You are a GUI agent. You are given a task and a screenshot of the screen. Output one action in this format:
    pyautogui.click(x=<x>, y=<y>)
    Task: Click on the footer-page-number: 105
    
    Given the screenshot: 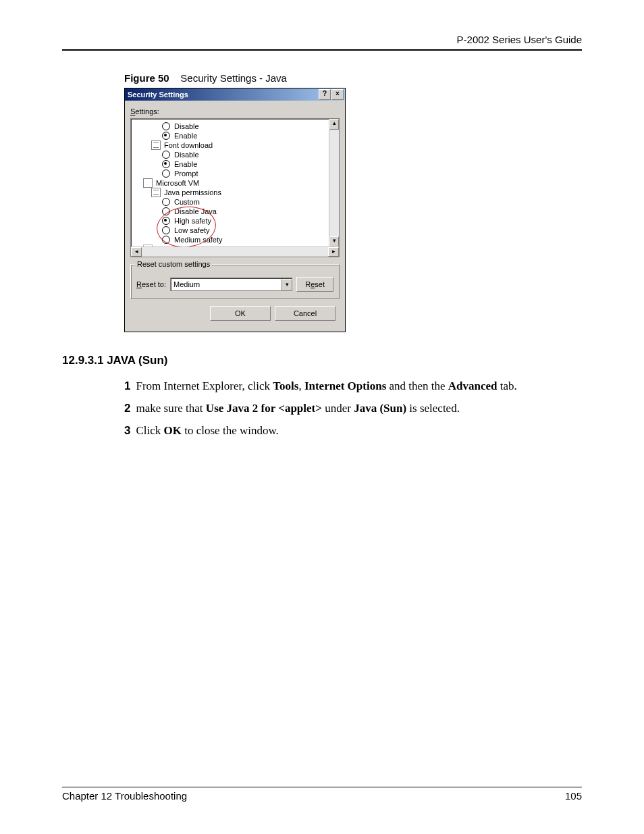 What is the action you would take?
    pyautogui.click(x=574, y=796)
    